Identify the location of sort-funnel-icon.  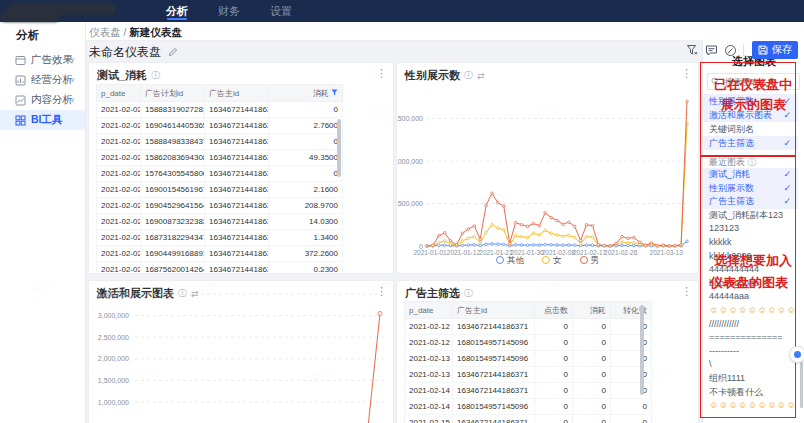
(334, 94).